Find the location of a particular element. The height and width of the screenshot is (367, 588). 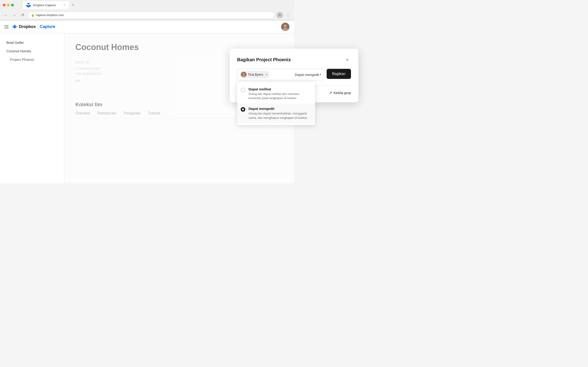

user-chip-tina-byers: Tina Byers × is located at coordinates (255, 75).